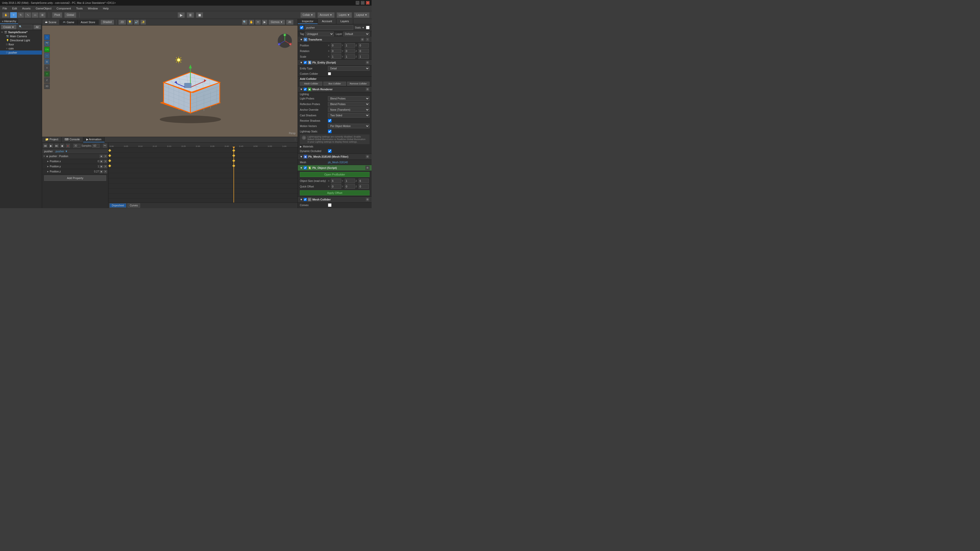  Describe the element at coordinates (329, 121) in the screenshot. I see `receive-shadows-checkbox` at that location.